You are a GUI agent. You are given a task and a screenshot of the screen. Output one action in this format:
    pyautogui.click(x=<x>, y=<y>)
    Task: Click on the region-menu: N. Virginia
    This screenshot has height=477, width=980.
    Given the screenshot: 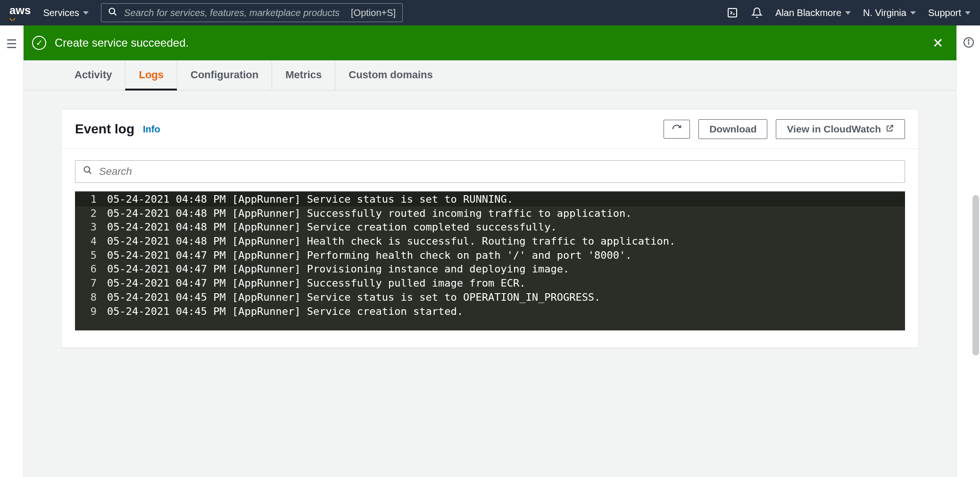 What is the action you would take?
    pyautogui.click(x=889, y=13)
    